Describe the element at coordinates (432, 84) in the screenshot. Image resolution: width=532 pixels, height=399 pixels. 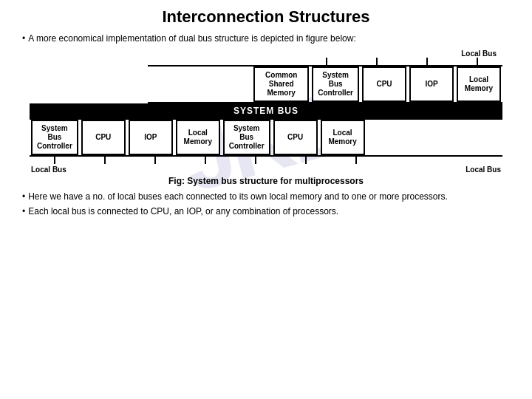
I see `iop-box-top: IOP` at that location.